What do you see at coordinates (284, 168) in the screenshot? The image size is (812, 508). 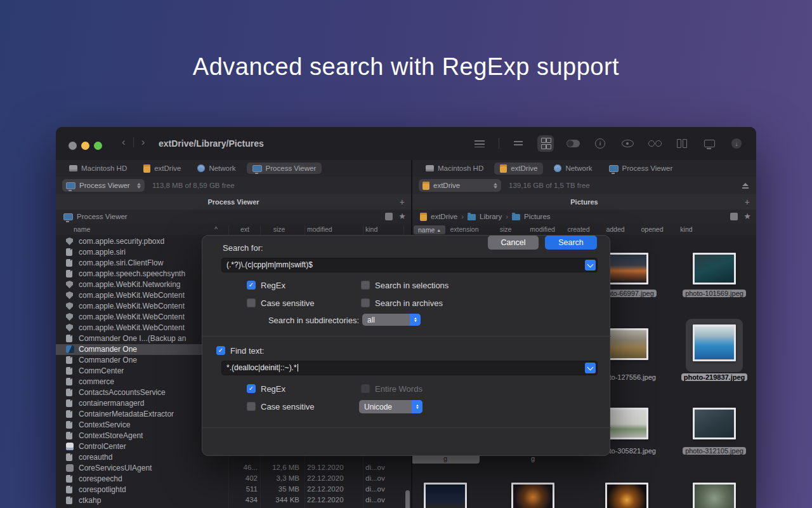 I see `left-drive-tab-process-viewer: Process Viewer` at bounding box center [284, 168].